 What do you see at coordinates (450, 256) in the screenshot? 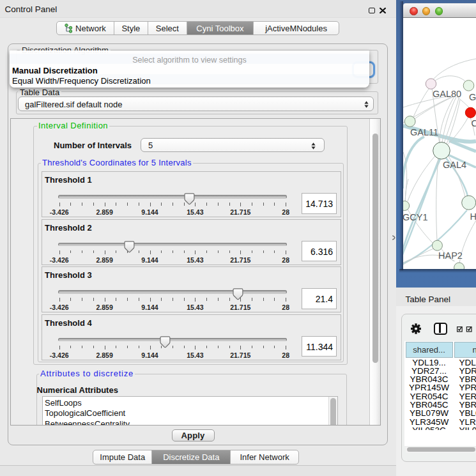
I see `svg-text: HAP2` at bounding box center [450, 256].